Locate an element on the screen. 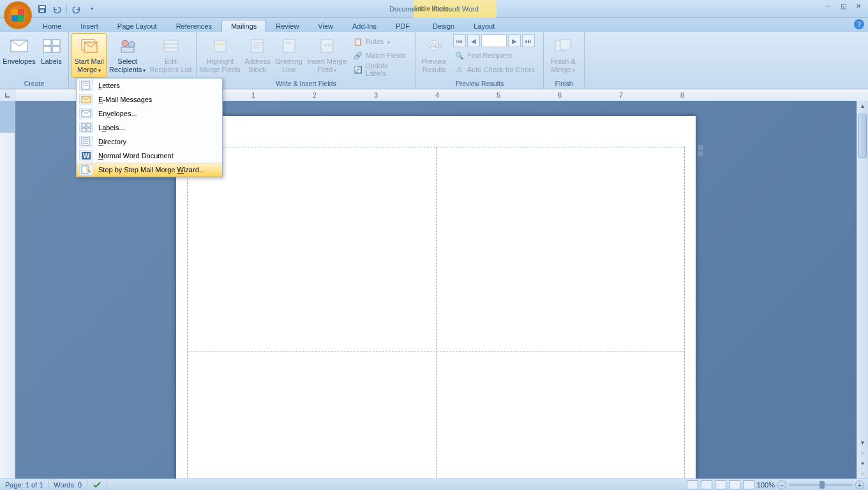  restore-button: ◱ is located at coordinates (843, 6).